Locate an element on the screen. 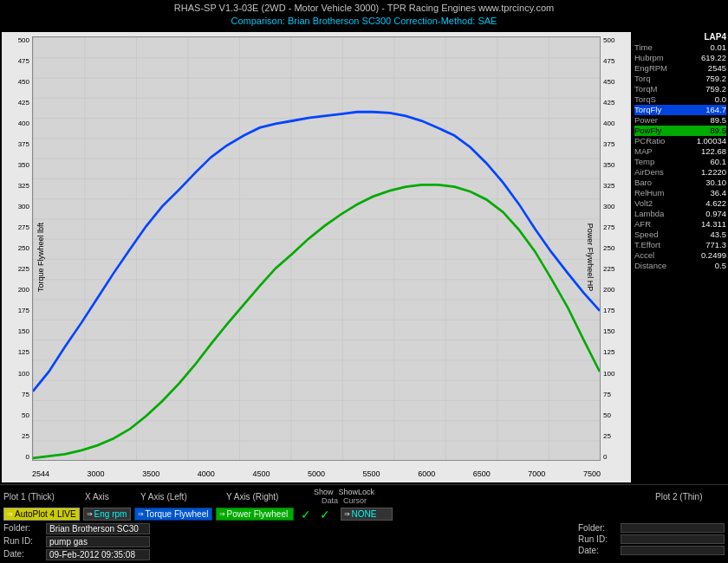 The image size is (728, 563). date2-line: Date: is located at coordinates (652, 551).